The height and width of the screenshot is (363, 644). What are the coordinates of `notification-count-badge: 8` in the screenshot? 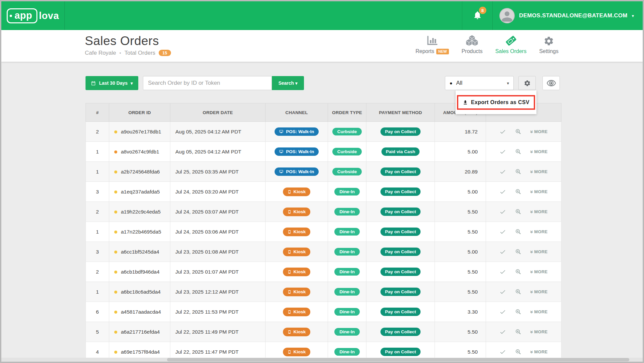 It's located at (483, 10).